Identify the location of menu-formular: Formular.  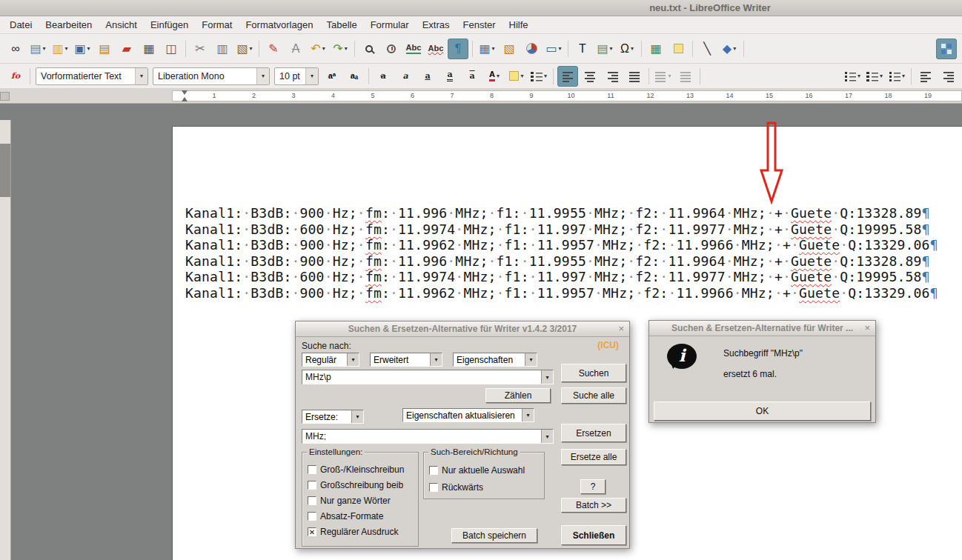
(390, 25).